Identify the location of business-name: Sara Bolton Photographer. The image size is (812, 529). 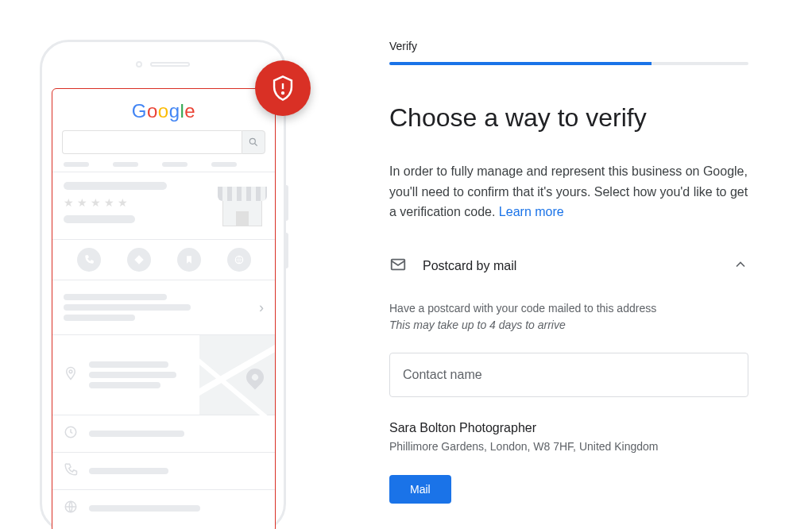
(569, 428).